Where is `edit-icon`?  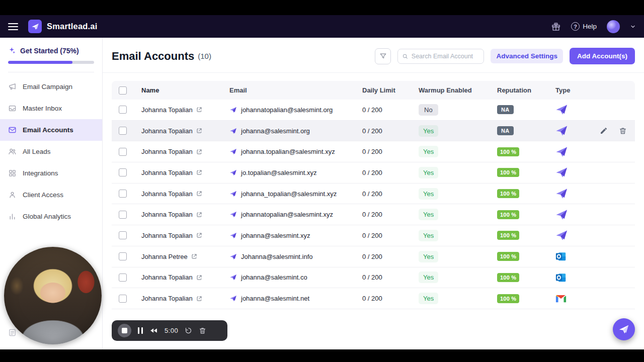 edit-icon is located at coordinates (604, 131).